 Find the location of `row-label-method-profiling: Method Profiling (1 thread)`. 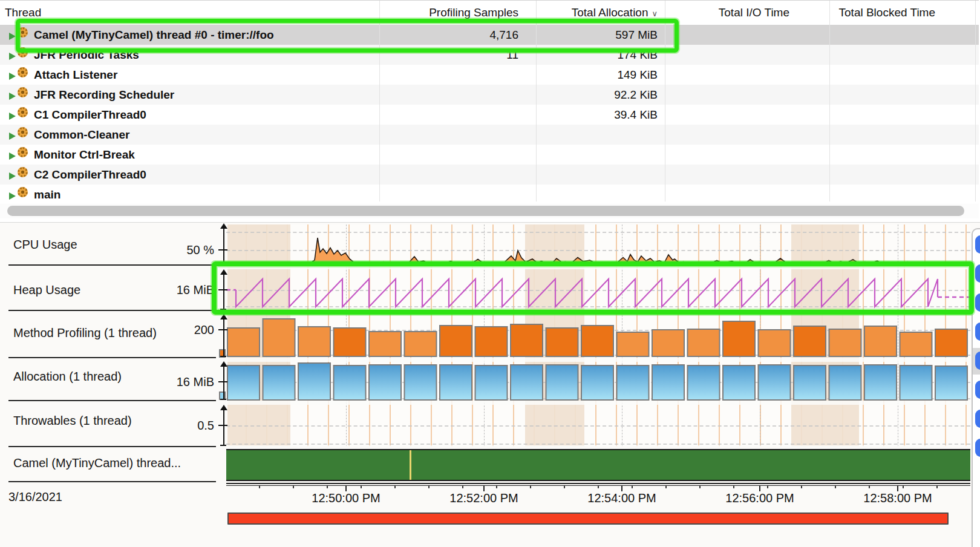

row-label-method-profiling: Method Profiling (1 thread) is located at coordinates (85, 333).